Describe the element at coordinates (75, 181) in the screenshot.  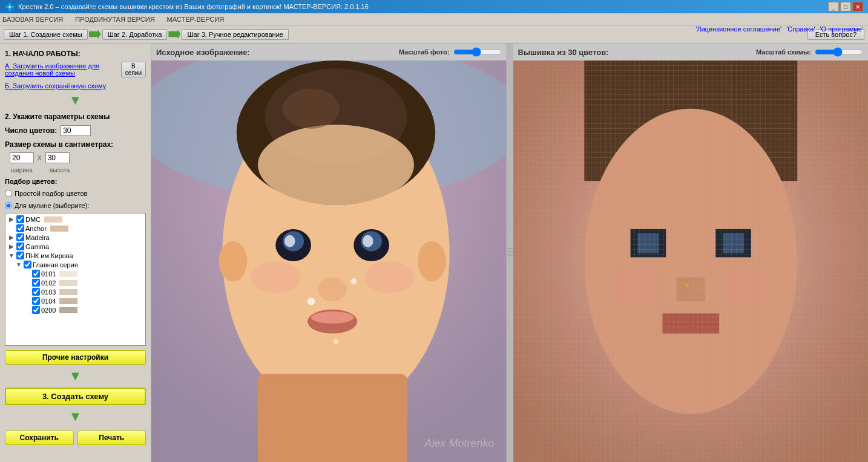
I see `color-select-label: Подбор цветов:` at that location.